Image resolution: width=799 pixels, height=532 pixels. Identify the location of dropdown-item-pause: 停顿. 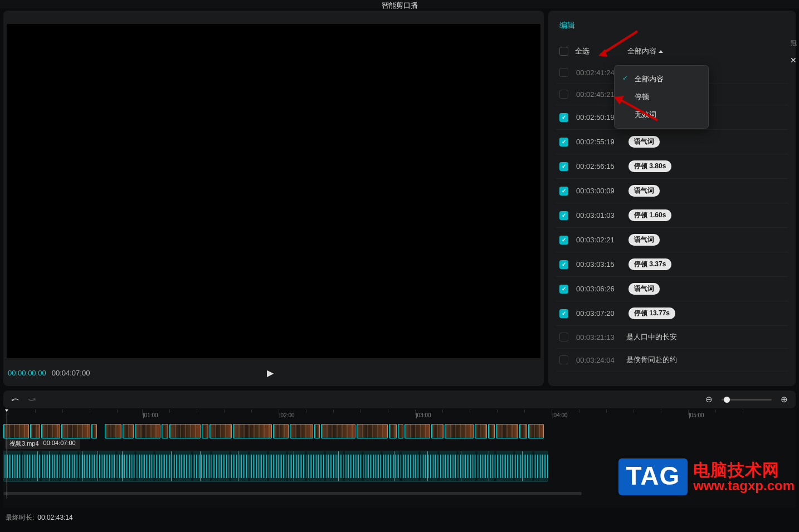
(661, 97).